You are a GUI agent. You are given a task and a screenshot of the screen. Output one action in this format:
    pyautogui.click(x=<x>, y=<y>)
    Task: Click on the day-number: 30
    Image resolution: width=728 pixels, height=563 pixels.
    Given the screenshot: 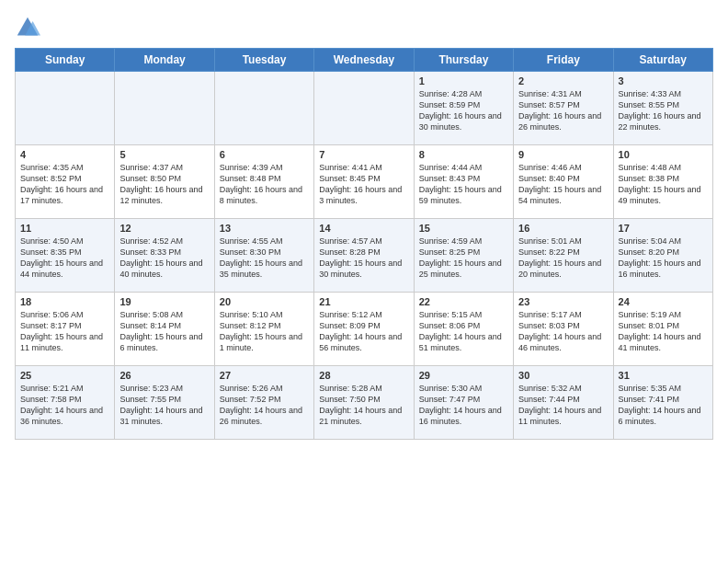 What is the action you would take?
    pyautogui.click(x=563, y=375)
    